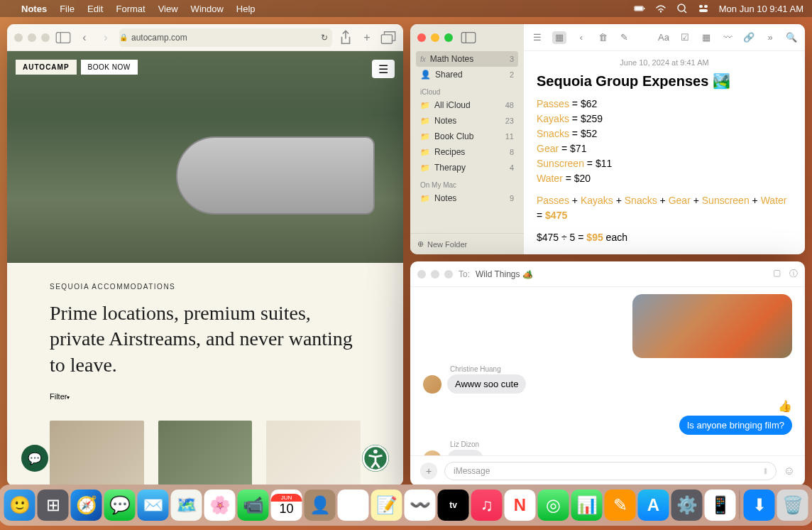 The height and width of the screenshot is (530, 812). What do you see at coordinates (20, 505) in the screenshot?
I see `finder-icon: 🙂` at bounding box center [20, 505].